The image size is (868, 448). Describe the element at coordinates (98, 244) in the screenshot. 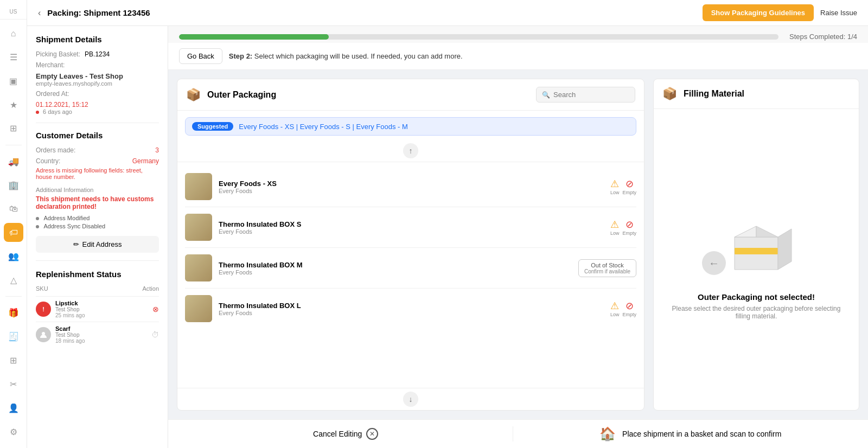

I see `edit-address-button: ✏ Edit Address` at that location.